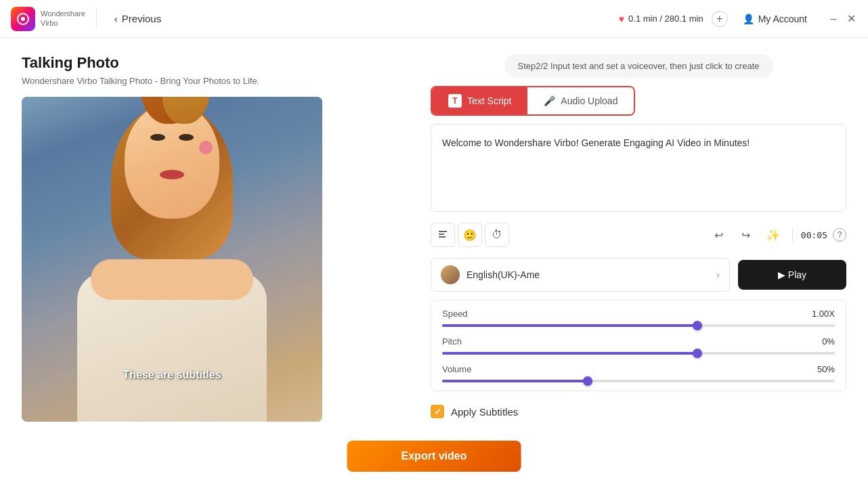  Describe the element at coordinates (138, 19) in the screenshot. I see `previous-button: ‹ Previous` at that location.